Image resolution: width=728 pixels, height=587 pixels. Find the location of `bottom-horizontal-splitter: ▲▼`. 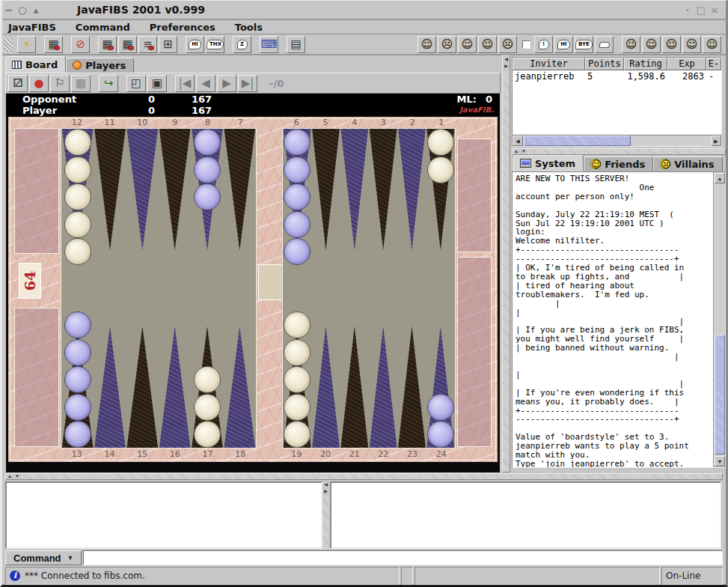

bottom-horizontal-splitter: ▲▼ is located at coordinates (364, 476).